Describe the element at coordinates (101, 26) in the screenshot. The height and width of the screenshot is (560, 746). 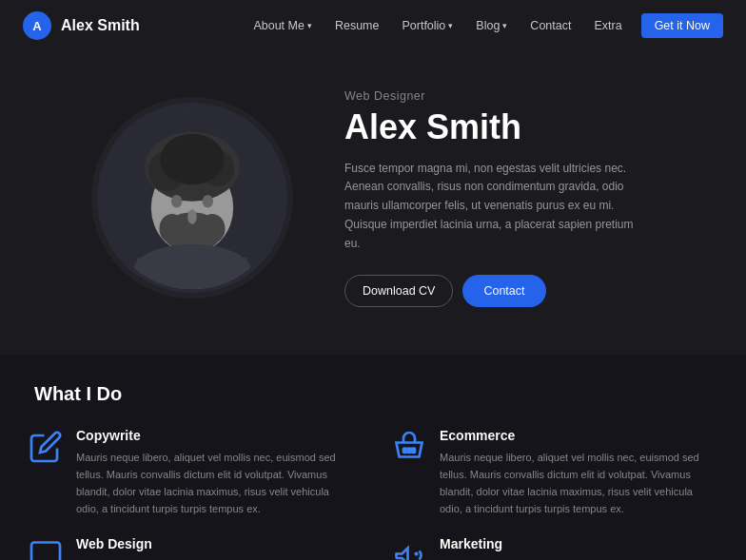
I see `brand-name: Alex Smith` at that location.